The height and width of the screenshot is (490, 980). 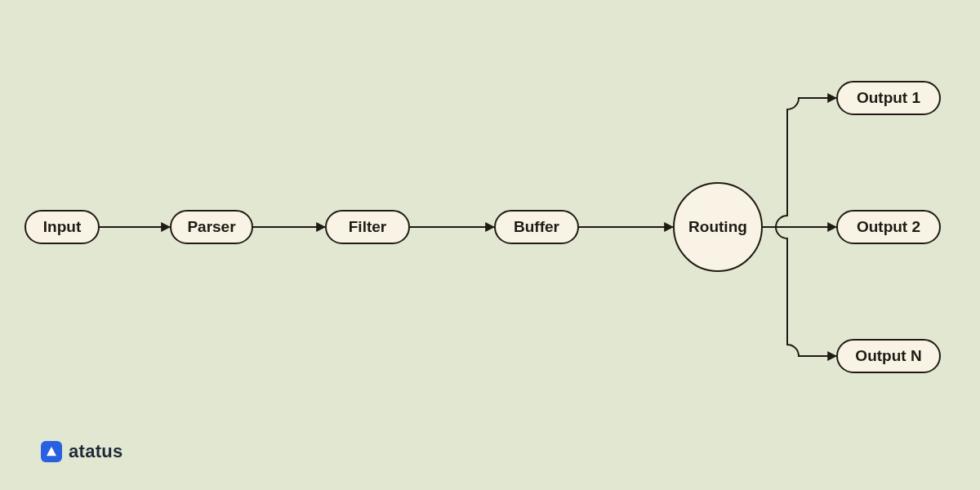 I want to click on edge-routing-out1, so click(x=800, y=163).